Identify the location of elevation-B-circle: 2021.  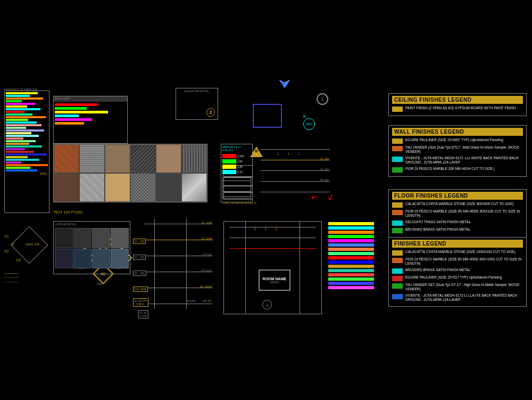
(309, 124).